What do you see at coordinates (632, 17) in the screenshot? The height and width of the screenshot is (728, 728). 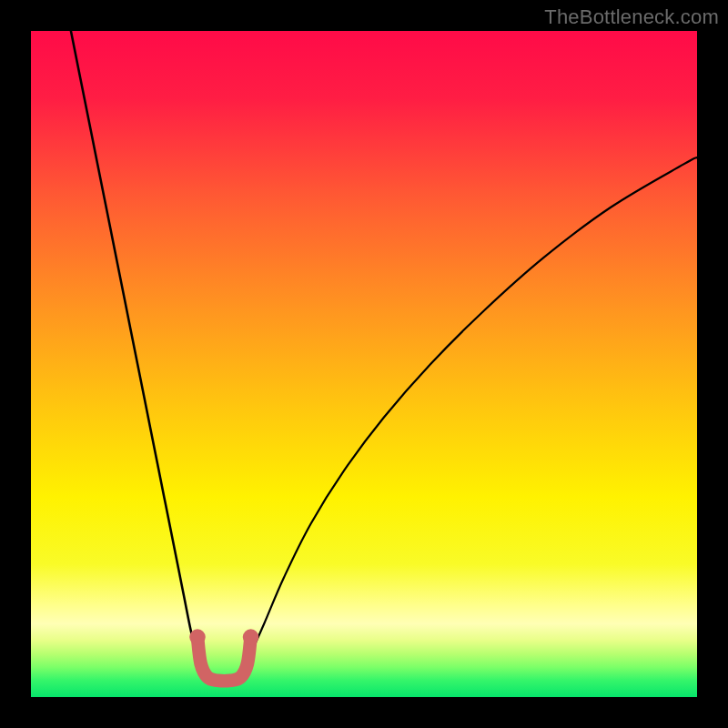 I see `watermark-text: TheBottleneck.com` at bounding box center [632, 17].